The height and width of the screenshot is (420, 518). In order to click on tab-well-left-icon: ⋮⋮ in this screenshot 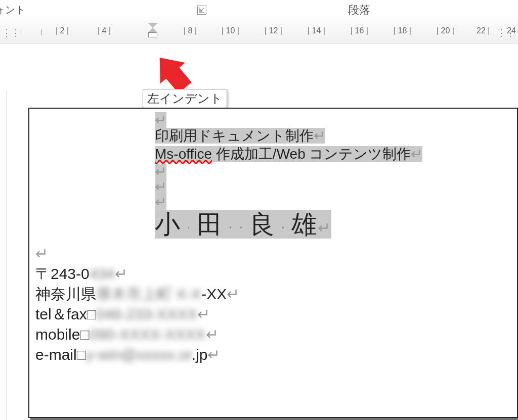, I will do `click(11, 33)`.